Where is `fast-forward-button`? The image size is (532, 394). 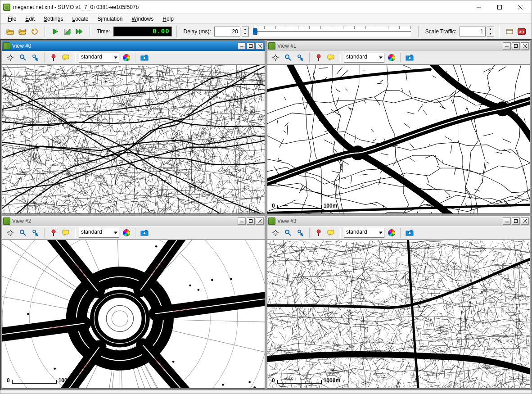
fast-forward-button is located at coordinates (80, 32).